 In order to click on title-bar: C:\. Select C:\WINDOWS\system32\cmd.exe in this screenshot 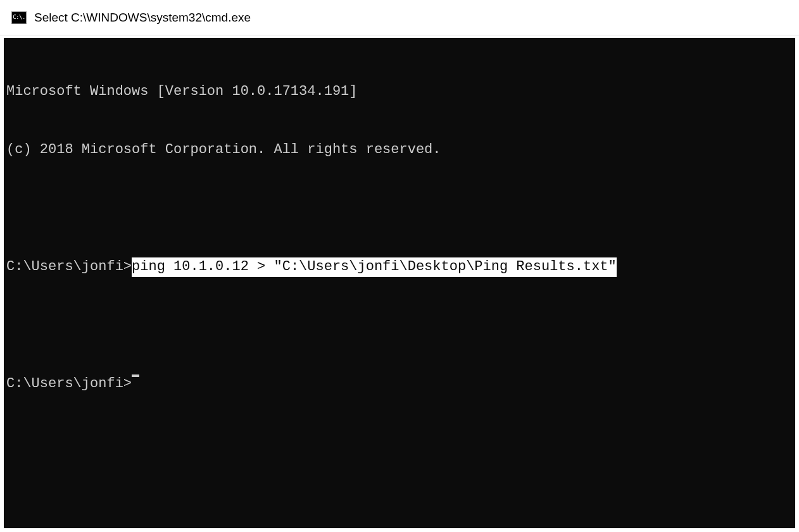, I will do `click(400, 18)`.